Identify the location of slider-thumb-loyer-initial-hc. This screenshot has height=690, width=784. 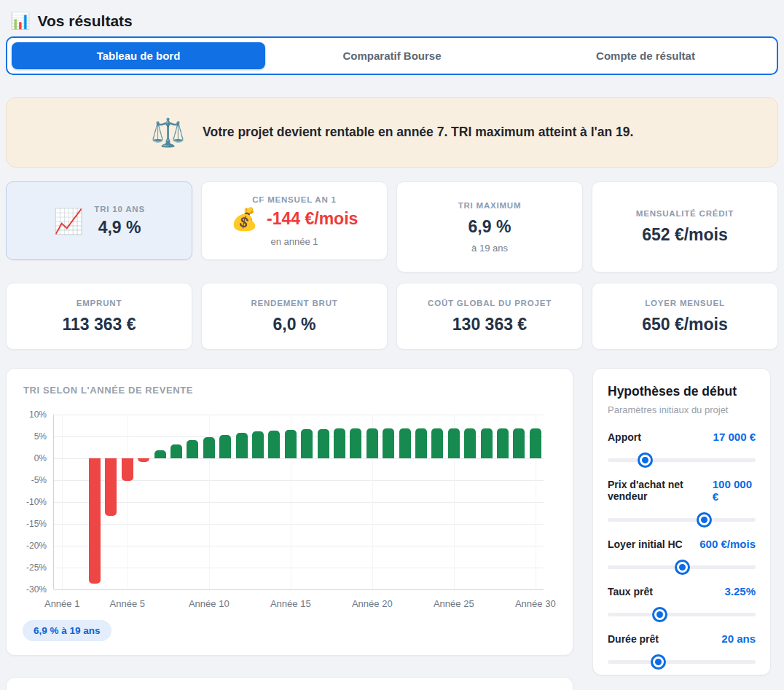
(682, 567).